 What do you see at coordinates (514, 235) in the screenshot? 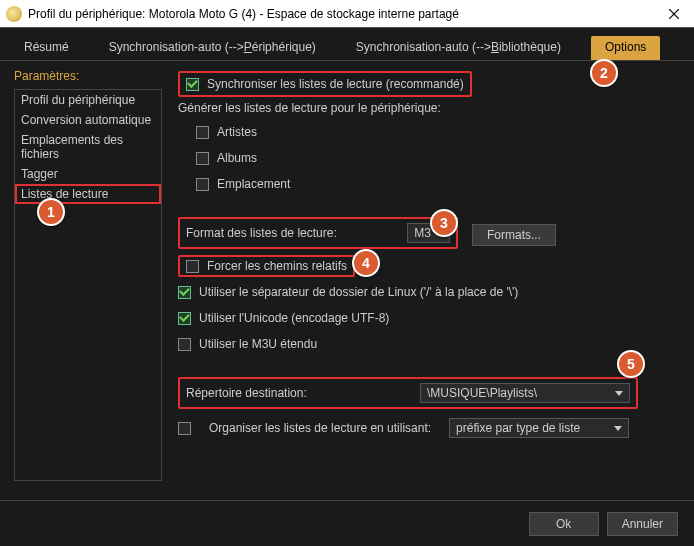
I see `formats-button: Formats...` at bounding box center [514, 235].